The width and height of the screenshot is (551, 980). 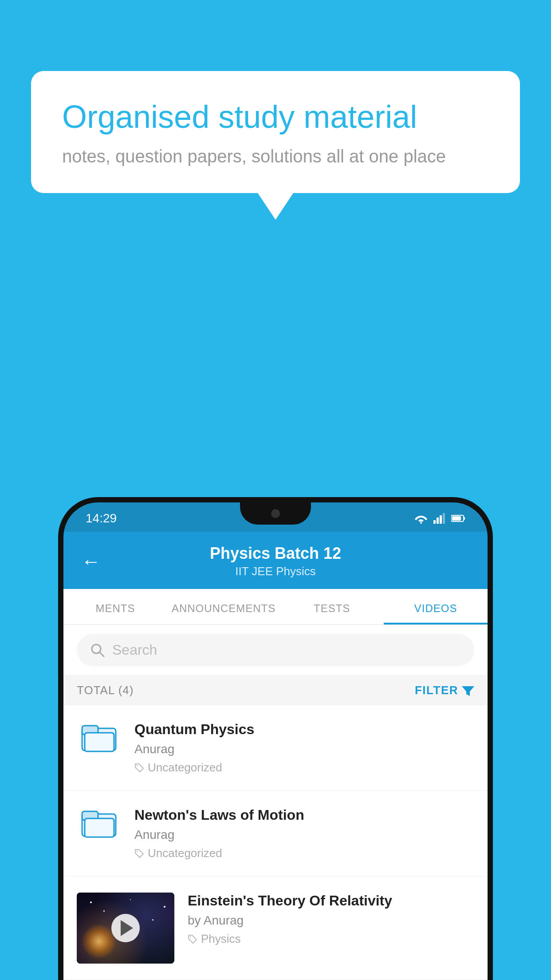 What do you see at coordinates (276, 929) in the screenshot?
I see `video-item-3: Einstein's Theory Of Relativity by Anura…` at bounding box center [276, 929].